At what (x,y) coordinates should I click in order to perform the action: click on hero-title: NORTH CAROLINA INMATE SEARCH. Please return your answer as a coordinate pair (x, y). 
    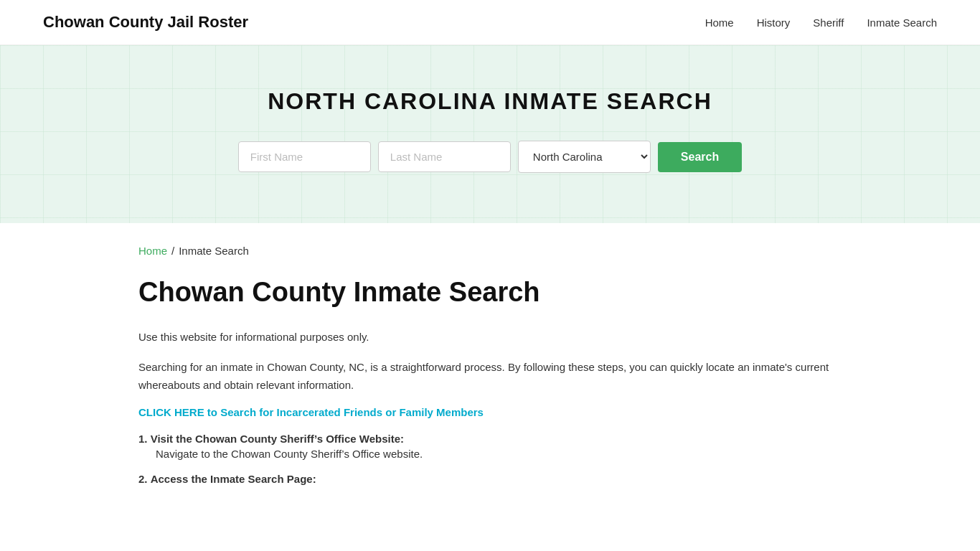
    Looking at the image, I should click on (490, 102).